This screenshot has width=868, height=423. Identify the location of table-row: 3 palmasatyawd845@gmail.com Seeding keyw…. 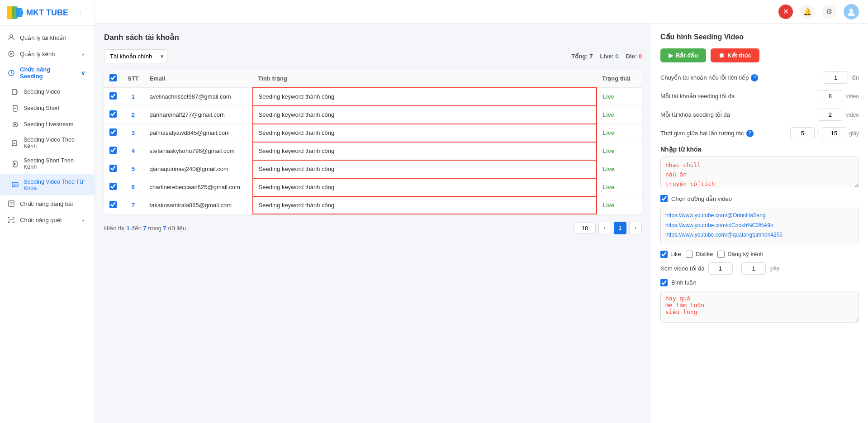
(373, 133).